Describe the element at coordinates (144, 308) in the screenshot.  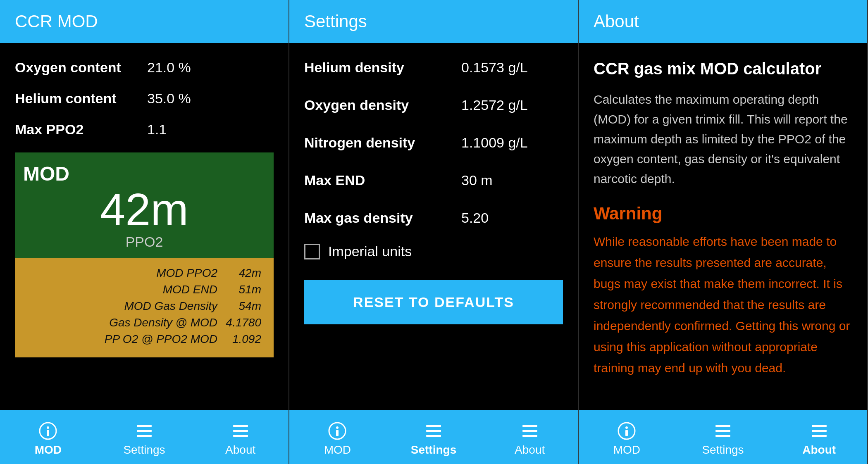
I see `mod-details-box: MOD PPO2 42m MOD END 51m MOD Gas Density…` at that location.